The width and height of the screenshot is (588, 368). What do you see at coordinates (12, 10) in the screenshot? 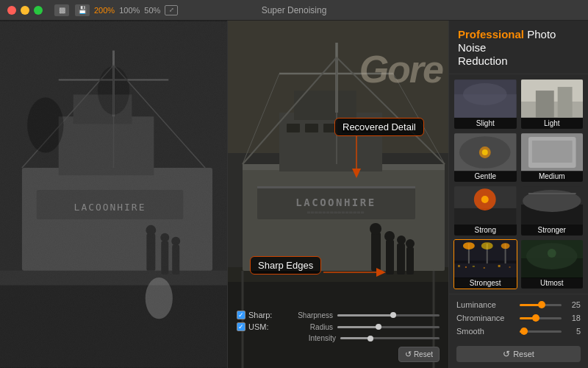
I see `close-button` at bounding box center [12, 10].